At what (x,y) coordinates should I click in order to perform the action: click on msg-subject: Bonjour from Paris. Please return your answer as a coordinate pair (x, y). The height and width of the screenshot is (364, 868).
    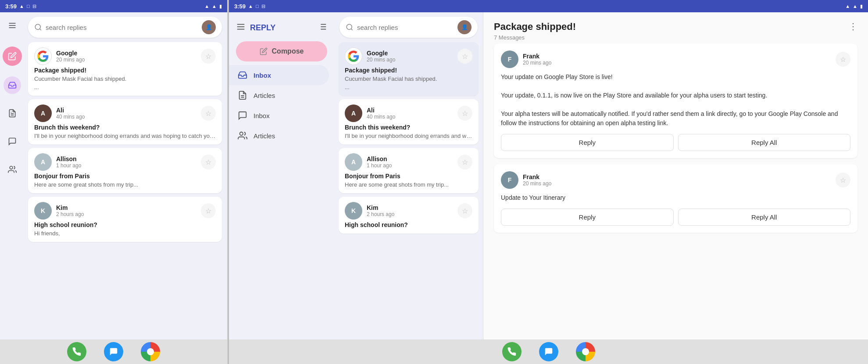
    Looking at the image, I should click on (409, 176).